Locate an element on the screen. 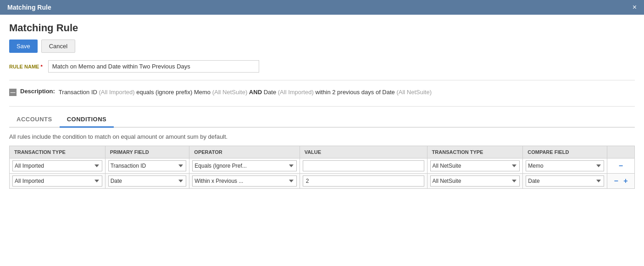  desc-source-1: (All Imported) is located at coordinates (118, 92).